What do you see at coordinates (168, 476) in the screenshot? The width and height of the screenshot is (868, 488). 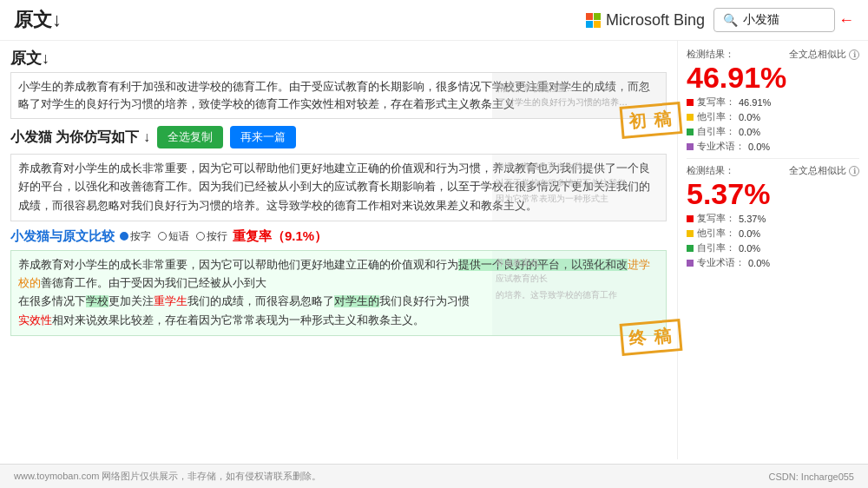 I see `footer-left: www.toymoban.com 网络图片仅供展示，非存储，如有侵权请联系删除。` at bounding box center [168, 476].